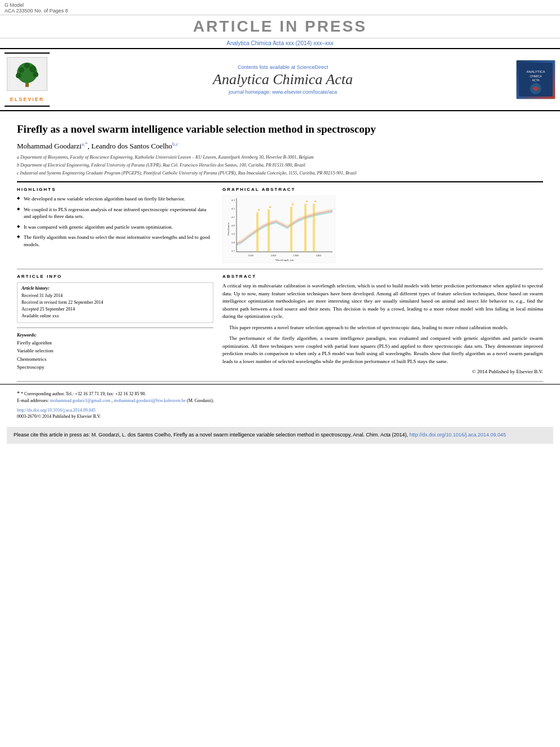 The image size is (560, 747). Describe the element at coordinates (115, 199) in the screenshot. I see `highlight-item-1: We developed a new variable selection al…` at that location.